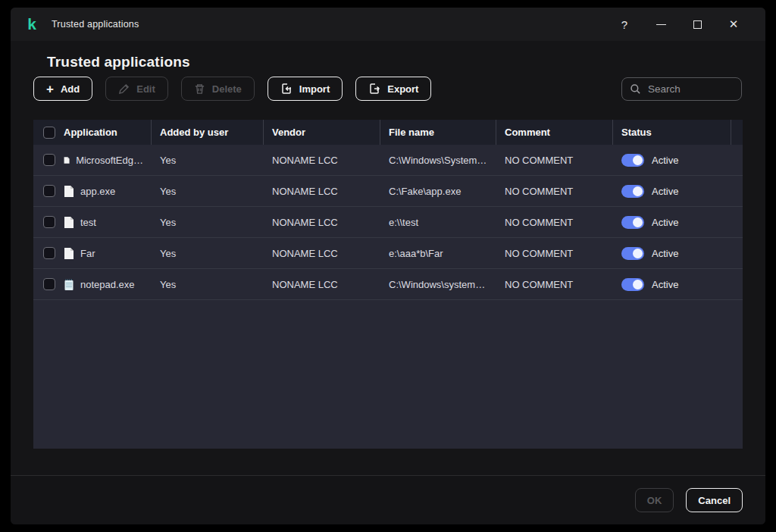 The height and width of the screenshot is (532, 776). Describe the element at coordinates (661, 24) in the screenshot. I see `minimize-icon` at that location.